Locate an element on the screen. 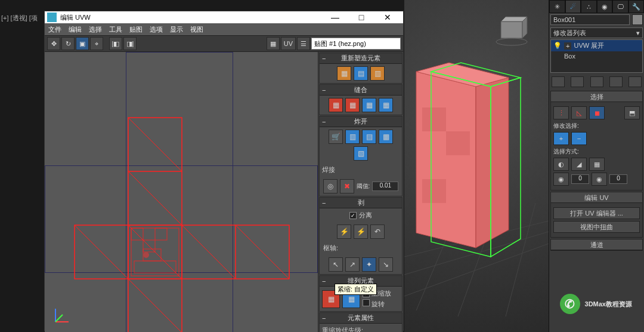 The width and height of the screenshot is (644, 332). modifier-list-dropdown: 修改器列表▾ is located at coordinates (596, 33).